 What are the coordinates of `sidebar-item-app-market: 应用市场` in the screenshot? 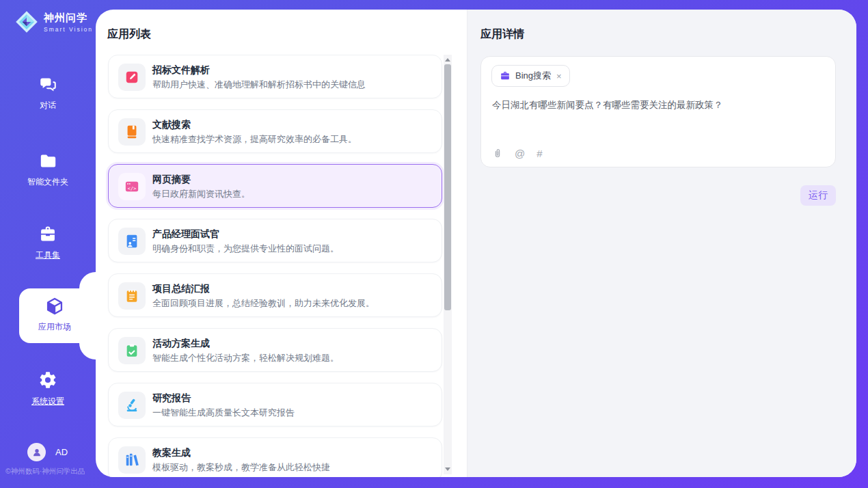 It's located at (57, 316).